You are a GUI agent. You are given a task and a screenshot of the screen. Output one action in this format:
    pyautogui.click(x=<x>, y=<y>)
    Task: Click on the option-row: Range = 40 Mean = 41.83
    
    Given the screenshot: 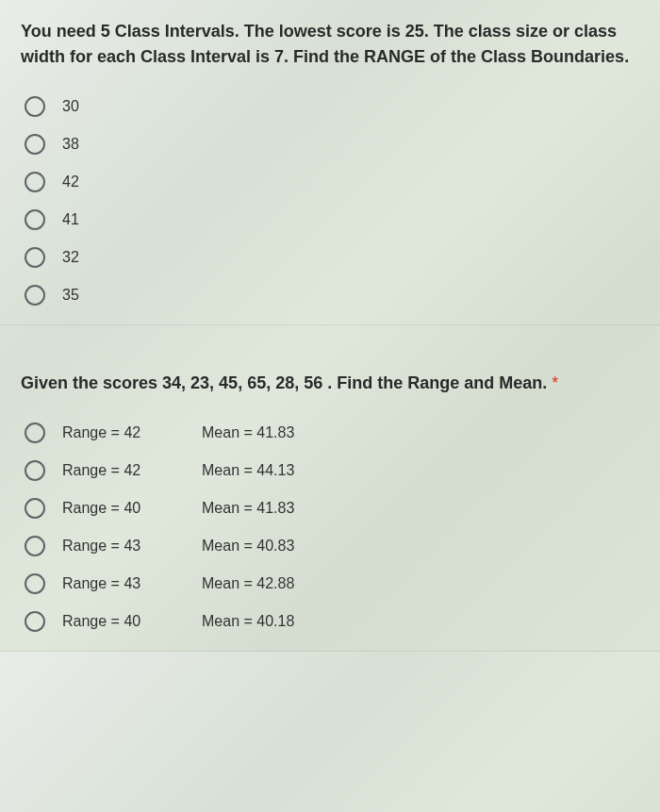 What is the action you would take?
    pyautogui.click(x=332, y=508)
    